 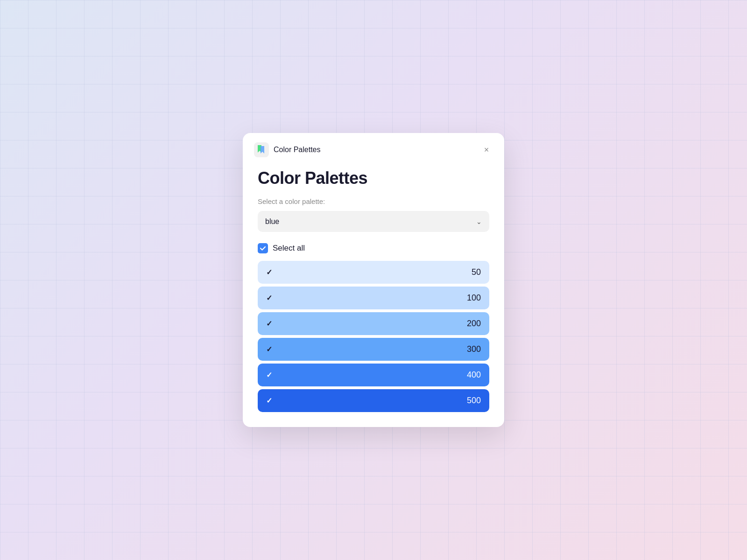 What do you see at coordinates (474, 400) in the screenshot?
I see `color-item-value-500: 500` at bounding box center [474, 400].